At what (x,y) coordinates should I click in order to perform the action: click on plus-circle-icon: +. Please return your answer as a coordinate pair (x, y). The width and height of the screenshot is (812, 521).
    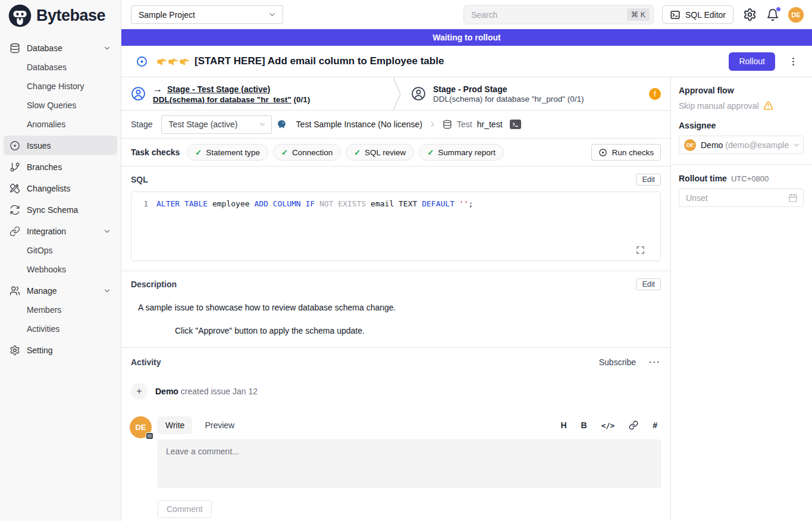
    Looking at the image, I should click on (139, 391).